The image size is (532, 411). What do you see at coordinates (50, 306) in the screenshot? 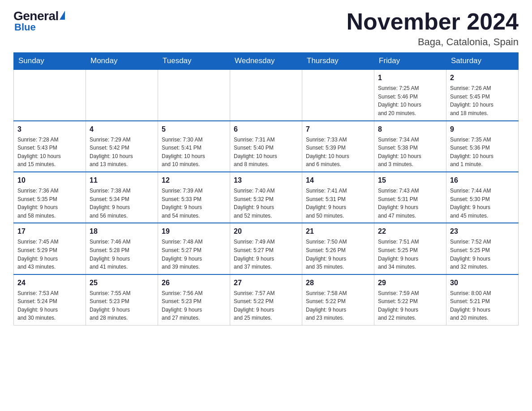
I see `day-info: Sunrise: 7:53 AM Sunset: 5:24 PM Dayligh…` at bounding box center [50, 306].